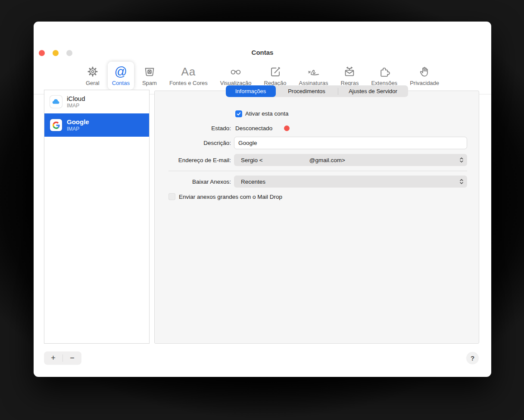 Image resolution: width=524 pixels, height=420 pixels. What do you see at coordinates (317, 91) in the screenshot?
I see `tabbar-wrap: Informações Procedimentos Ajustes de Ser…` at bounding box center [317, 91].